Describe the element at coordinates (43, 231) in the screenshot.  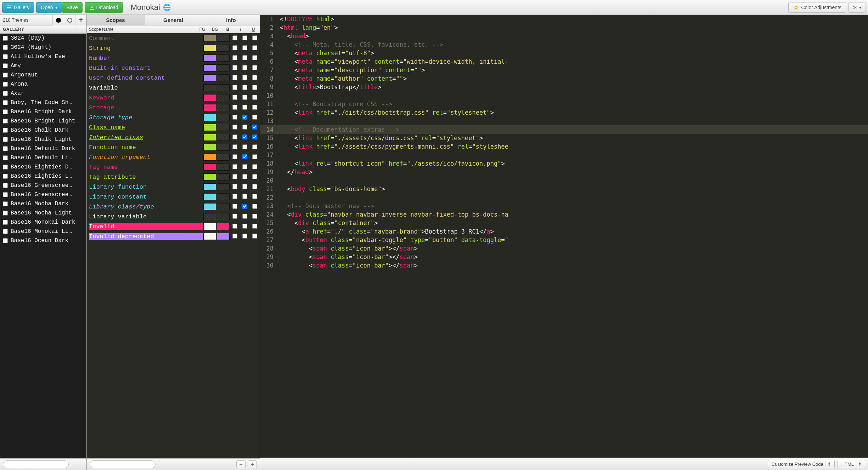
I see `theme-item: Base16 Monokai Li…` at that location.